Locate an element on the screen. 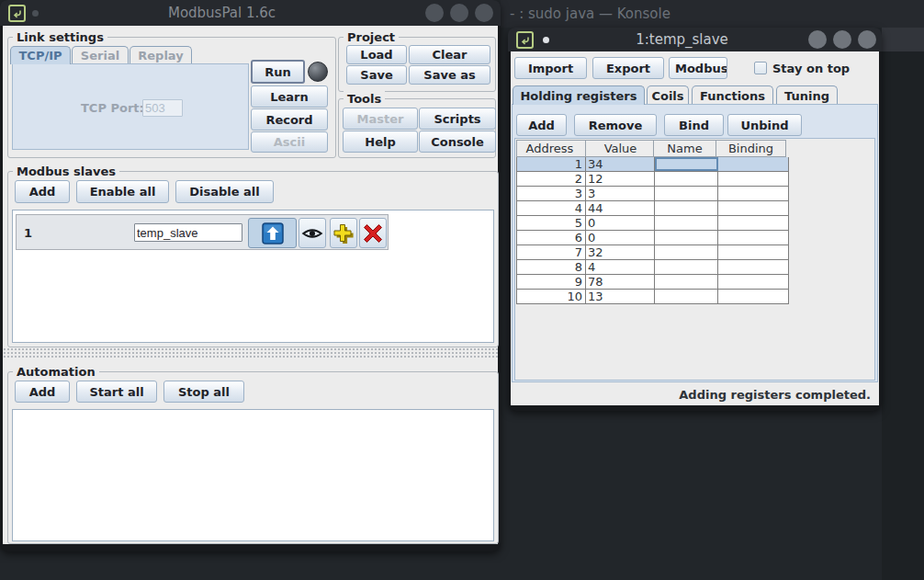 This screenshot has width=924, height=580. clear-button: Clear is located at coordinates (450, 55).